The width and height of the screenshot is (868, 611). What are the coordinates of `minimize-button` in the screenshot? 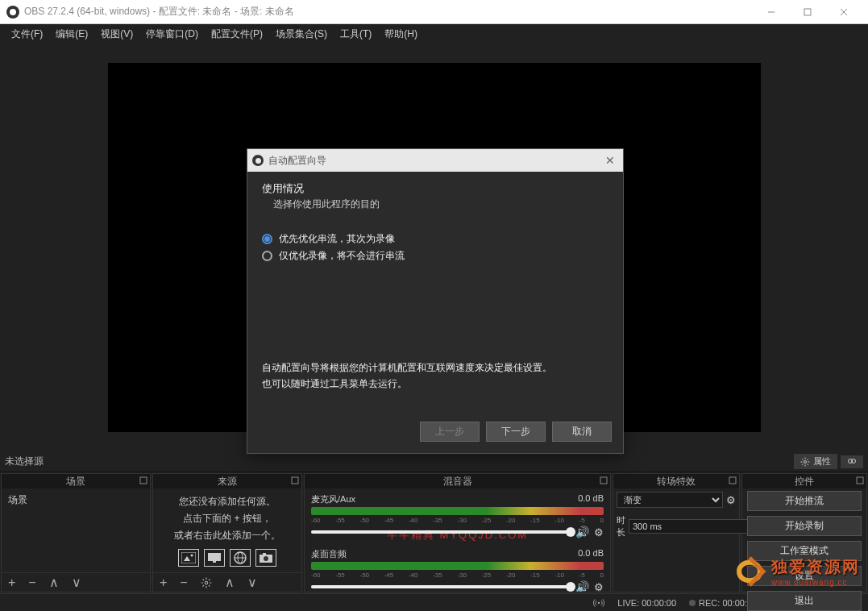 It's located at (770, 12).